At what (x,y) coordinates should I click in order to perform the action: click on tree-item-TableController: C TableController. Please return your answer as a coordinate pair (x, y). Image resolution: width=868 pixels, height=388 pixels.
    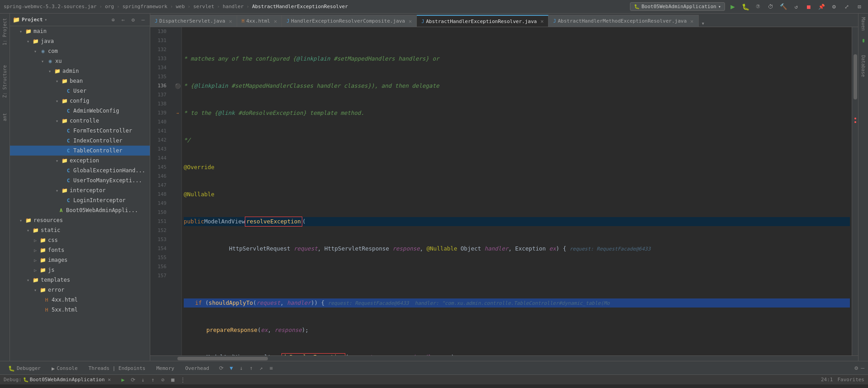
    Looking at the image, I should click on (80, 151).